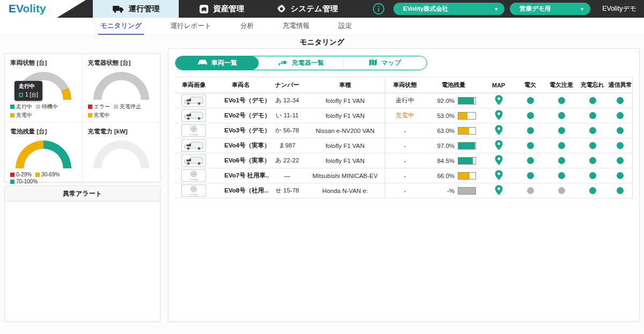  What do you see at coordinates (296, 26) in the screenshot?
I see `subnav-tab-charging-info: 充電情報` at bounding box center [296, 26].